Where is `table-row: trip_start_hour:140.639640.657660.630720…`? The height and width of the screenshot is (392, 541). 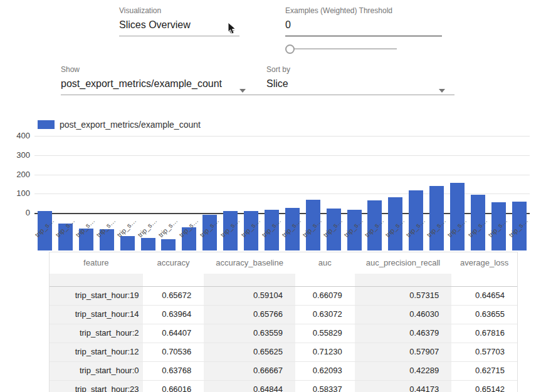 table-row: trip_start_hour:140.639640.657660.630720… is located at coordinates (283, 315).